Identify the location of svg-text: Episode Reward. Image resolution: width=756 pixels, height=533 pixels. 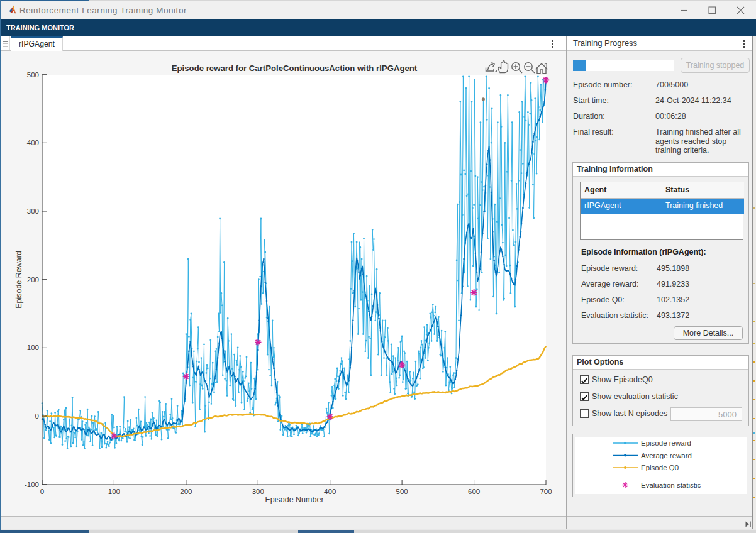
(19, 280).